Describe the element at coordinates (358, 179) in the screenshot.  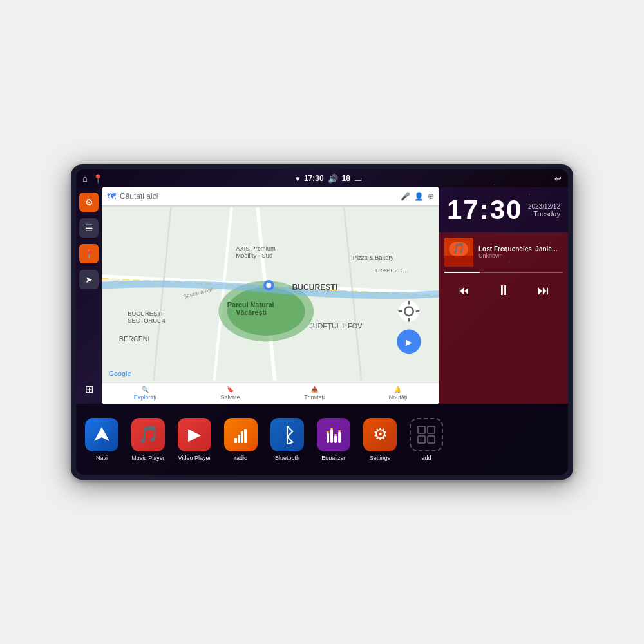
I see `battery-icon: ▭` at that location.